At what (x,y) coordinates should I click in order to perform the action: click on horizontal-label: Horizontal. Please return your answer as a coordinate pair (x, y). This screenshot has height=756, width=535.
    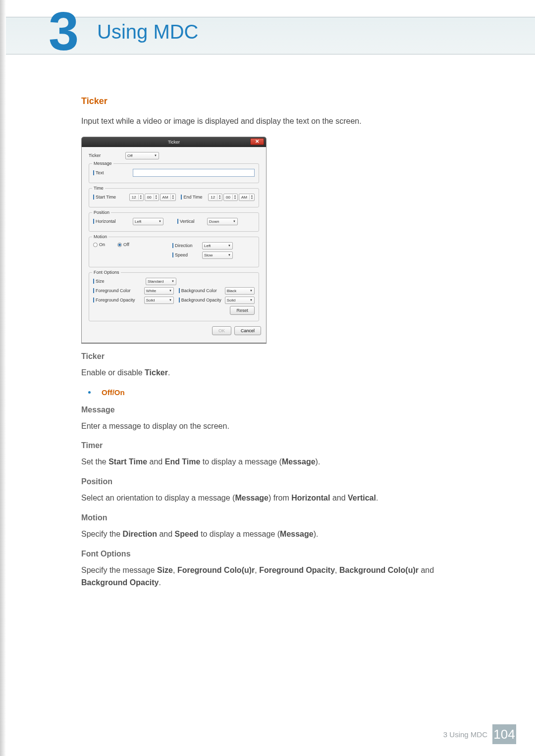
    Looking at the image, I should click on (111, 221).